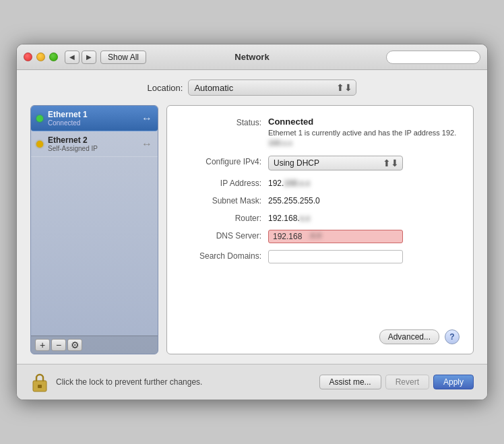 This screenshot has width=504, height=444. What do you see at coordinates (336, 163) in the screenshot?
I see `configure-select-wrap: Using DHCP ⬆⬇` at bounding box center [336, 163].